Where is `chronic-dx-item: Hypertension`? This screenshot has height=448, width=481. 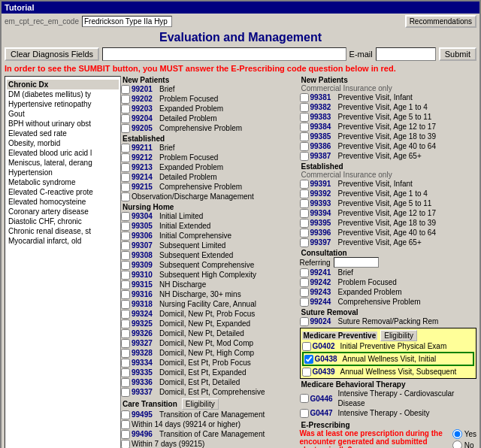
chronic-dx-item: Hypertension is located at coordinates (63, 173).